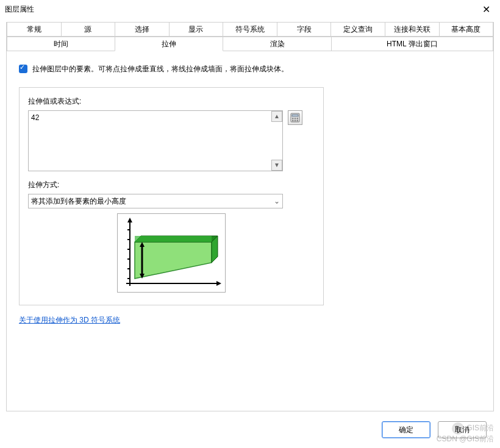 This screenshot has height=448, width=500. What do you see at coordinates (304, 29) in the screenshot?
I see `tab-fields: 字段` at bounding box center [304, 29].